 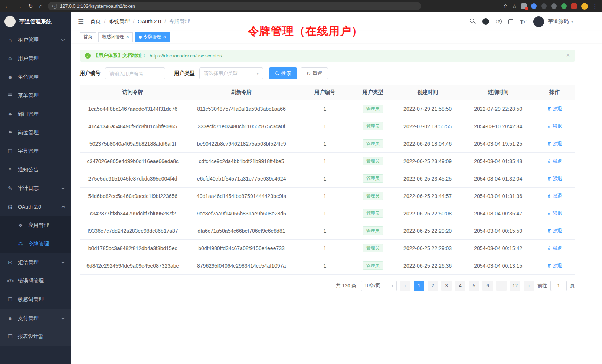 What do you see at coordinates (231, 73) in the screenshot?
I see `user-type-select: 请选择用户类型 ▾` at bounding box center [231, 73].